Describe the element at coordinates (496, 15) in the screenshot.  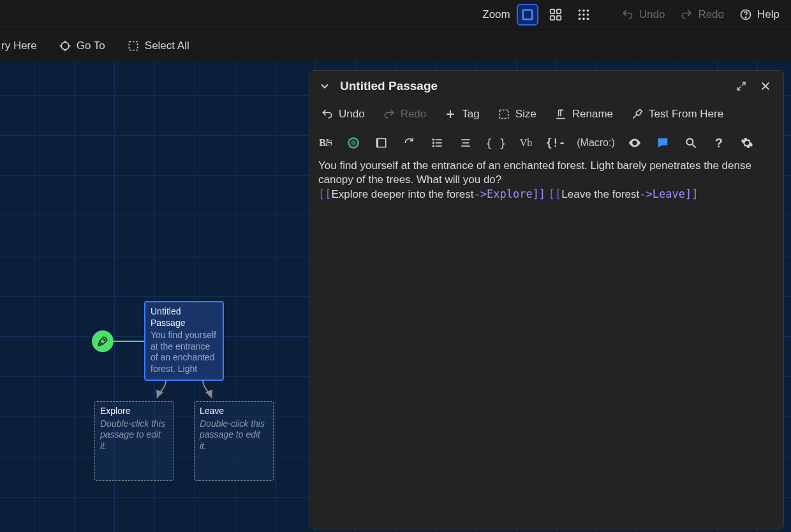
I see `zoom-label: Zoom` at that location.